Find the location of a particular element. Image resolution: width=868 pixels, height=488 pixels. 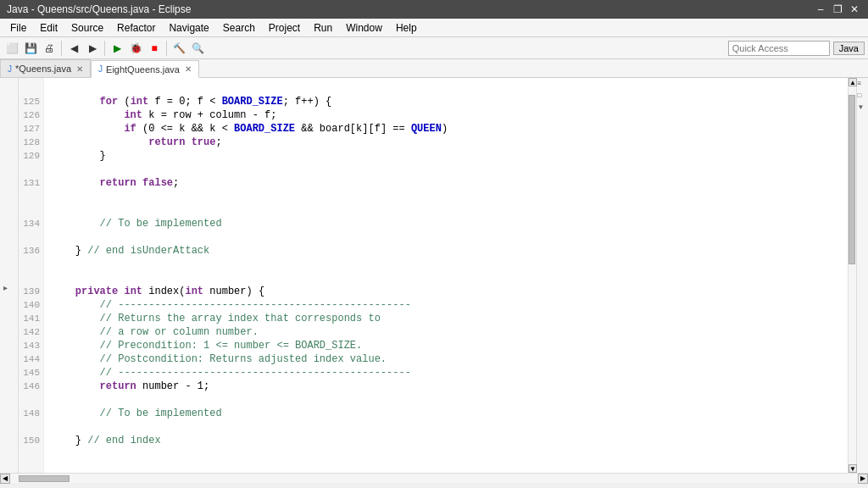

line-num: 134 is located at coordinates (29, 224).